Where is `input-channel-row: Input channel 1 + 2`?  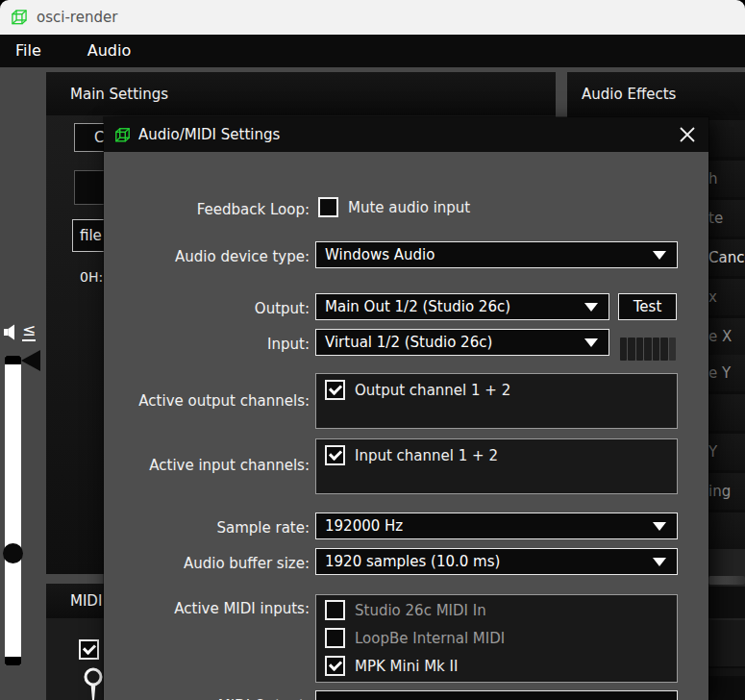
input-channel-row: Input channel 1 + 2 is located at coordinates (411, 456).